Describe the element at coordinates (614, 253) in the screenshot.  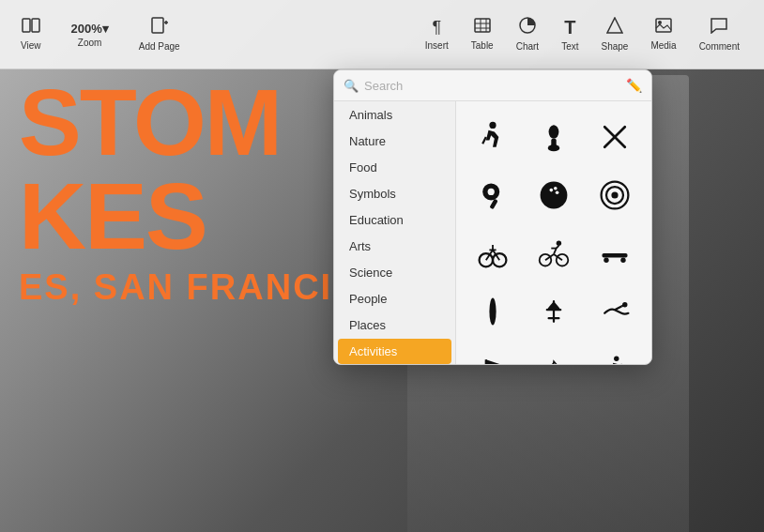
I see `icon-skateboard` at that location.